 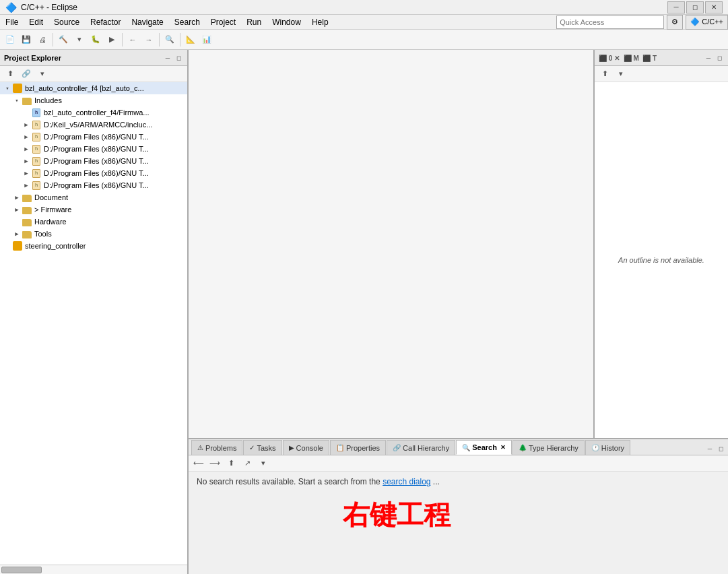 I want to click on arrow-project: ▾, so click(x=7, y=89).